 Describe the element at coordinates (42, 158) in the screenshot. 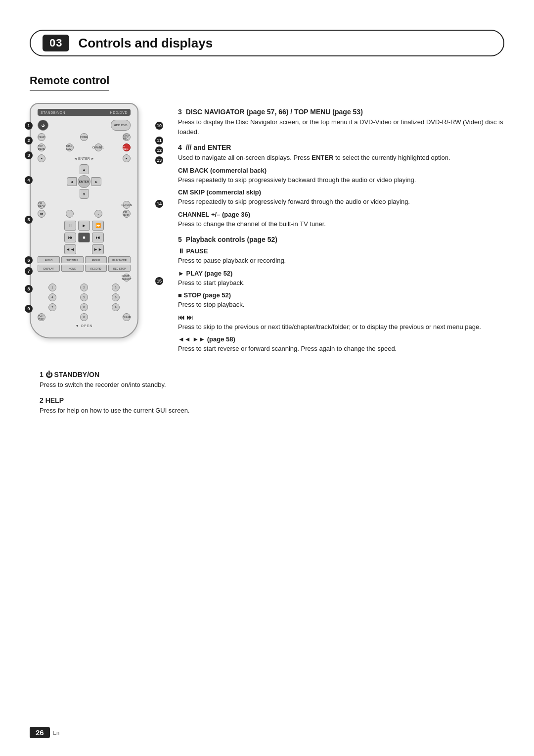

I see `slide-left-btn: ◄` at that location.